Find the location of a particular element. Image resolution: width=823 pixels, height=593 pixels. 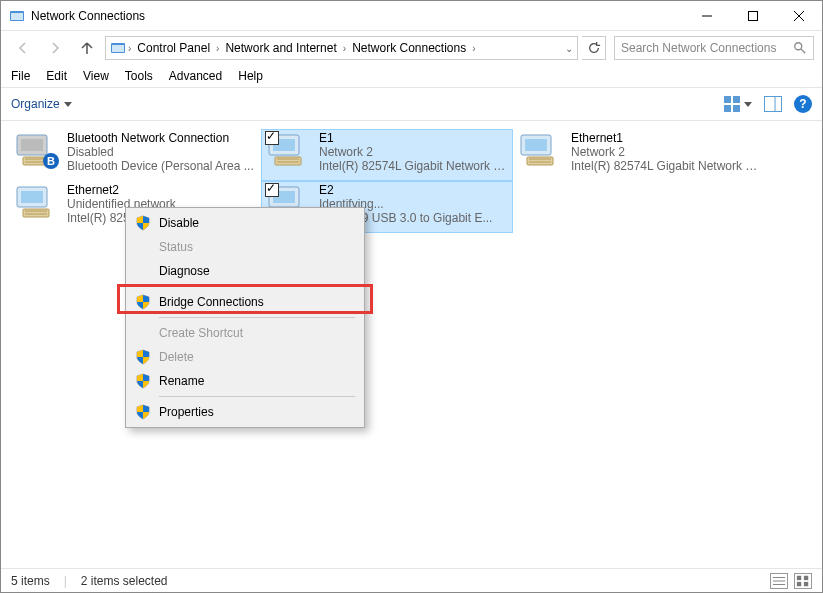

view-mode-button is located at coordinates (738, 104).